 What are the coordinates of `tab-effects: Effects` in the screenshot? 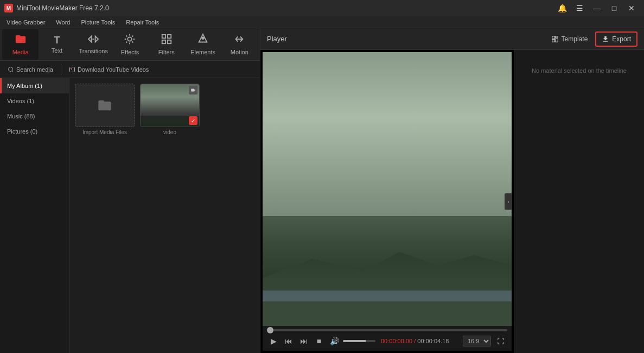 It's located at (130, 45).